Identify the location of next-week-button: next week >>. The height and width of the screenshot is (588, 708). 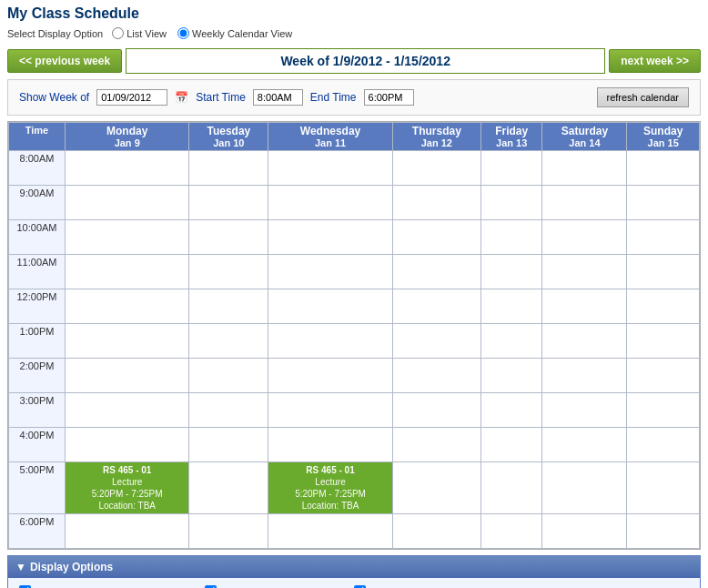
(655, 61).